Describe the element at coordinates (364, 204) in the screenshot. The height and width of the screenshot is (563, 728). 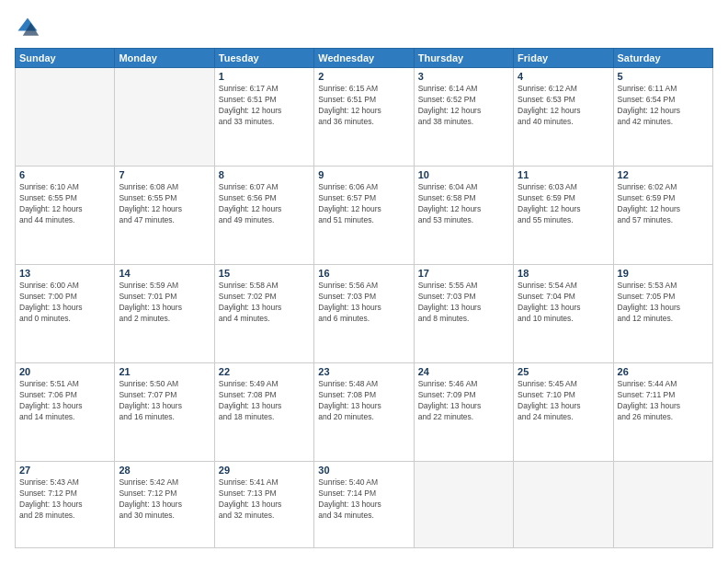
I see `day-info: Sunrise: 6:06 AM Sunset: 6:57 PM Dayligh…` at that location.